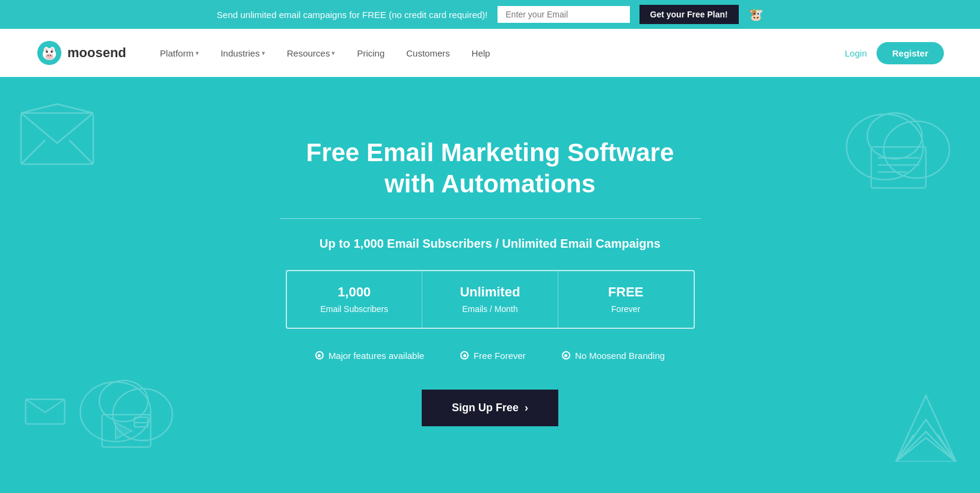  Describe the element at coordinates (377, 356) in the screenshot. I see `feature-major-label: Major features available` at that location.